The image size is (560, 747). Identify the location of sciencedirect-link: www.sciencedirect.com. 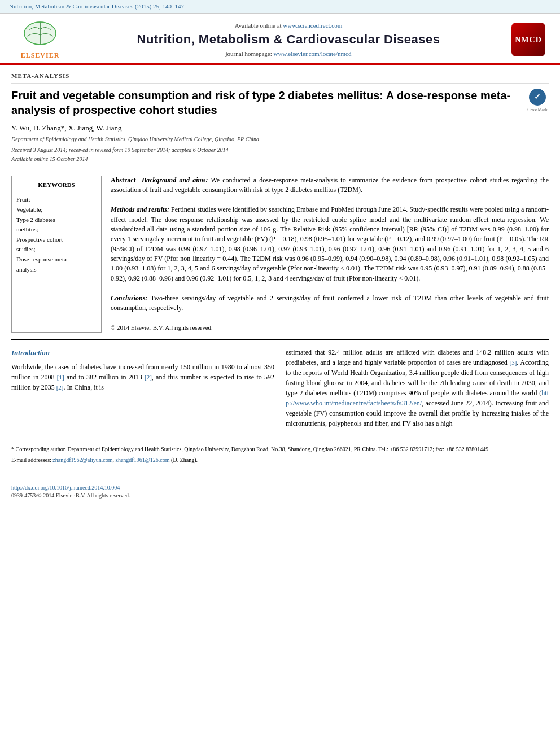
(313, 25).